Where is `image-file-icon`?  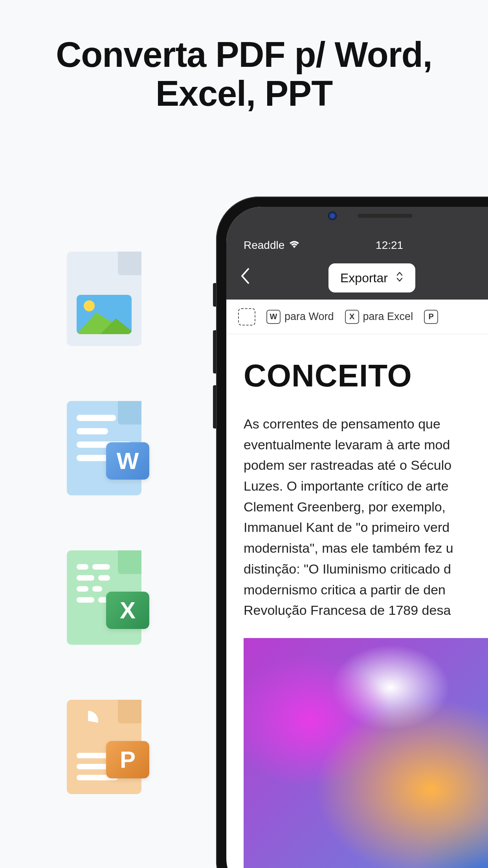 image-file-icon is located at coordinates (104, 299).